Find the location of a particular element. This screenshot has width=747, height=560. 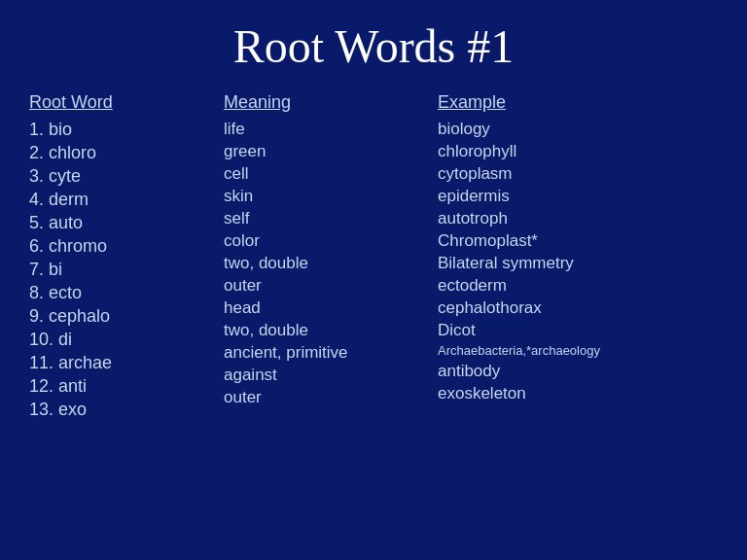

example-header: Example is located at coordinates (578, 103).